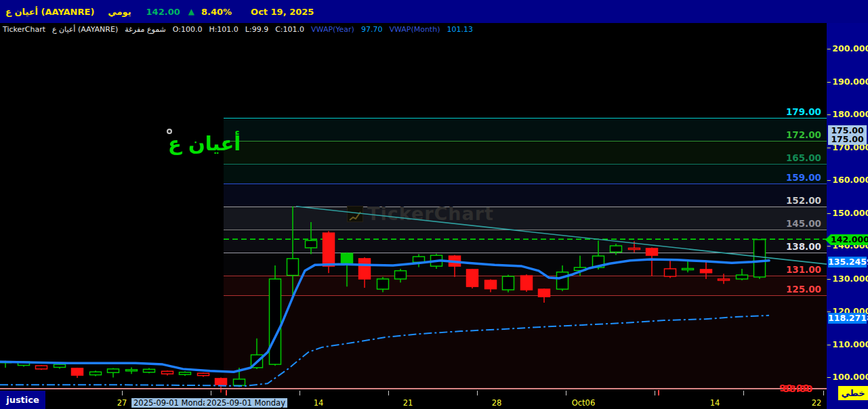 The width and height of the screenshot is (868, 409). What do you see at coordinates (798, 223) in the screenshot?
I see `level-label: 145.00` at bounding box center [798, 223].